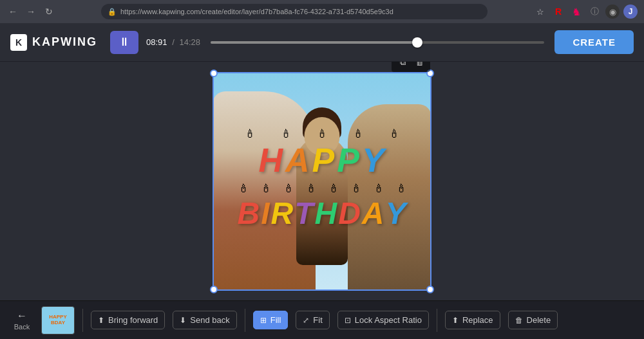 The width and height of the screenshot is (644, 339). What do you see at coordinates (473, 320) in the screenshot?
I see `replace-button: ⬆ Replace` at bounding box center [473, 320].